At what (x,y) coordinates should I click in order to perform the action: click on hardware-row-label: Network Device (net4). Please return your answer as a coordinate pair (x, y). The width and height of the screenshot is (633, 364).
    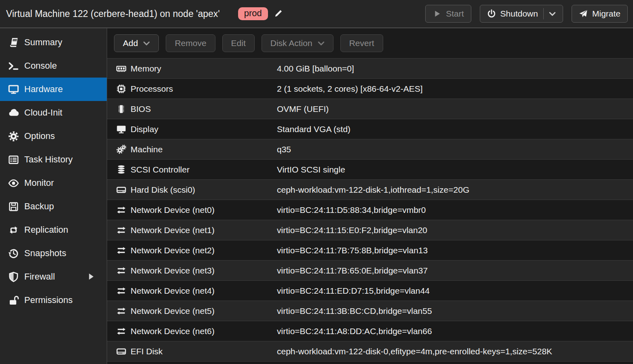
    Looking at the image, I should click on (204, 291).